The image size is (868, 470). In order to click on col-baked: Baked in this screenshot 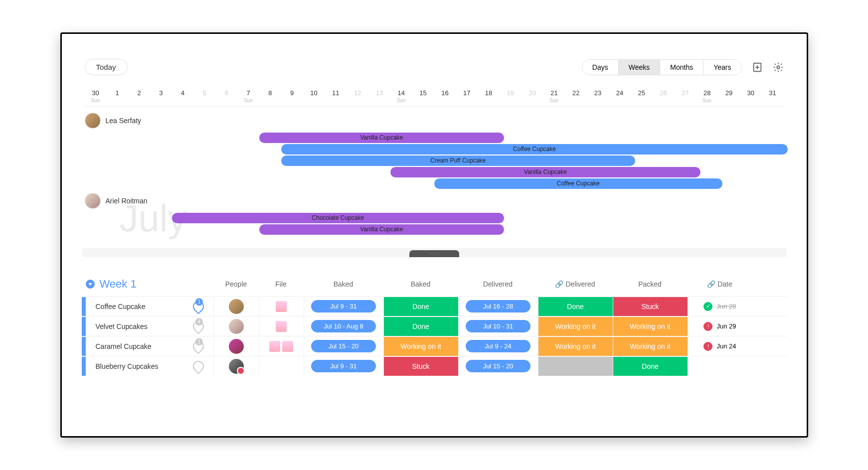, I will do `click(344, 284)`.